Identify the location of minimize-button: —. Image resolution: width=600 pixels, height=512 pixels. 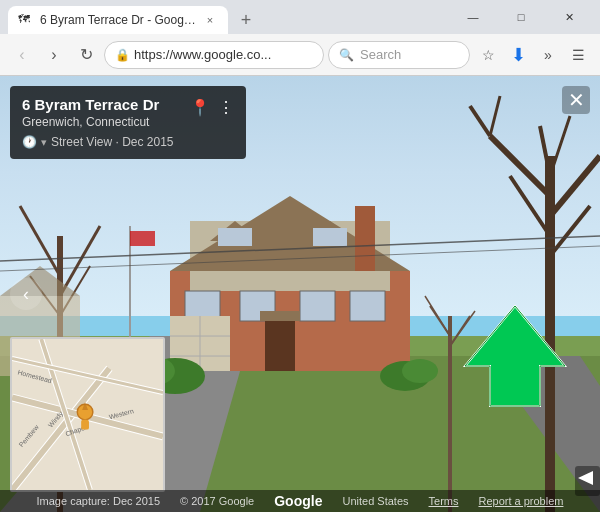
(473, 17).